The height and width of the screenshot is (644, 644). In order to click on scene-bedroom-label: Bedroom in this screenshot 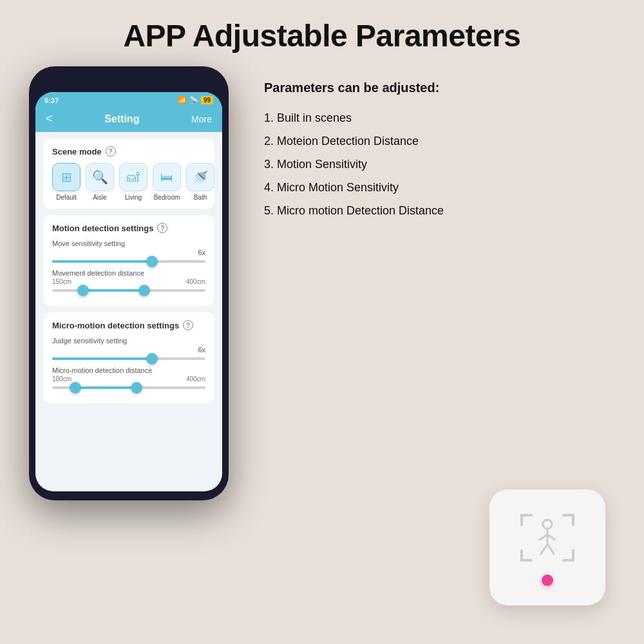, I will do `click(167, 197)`.